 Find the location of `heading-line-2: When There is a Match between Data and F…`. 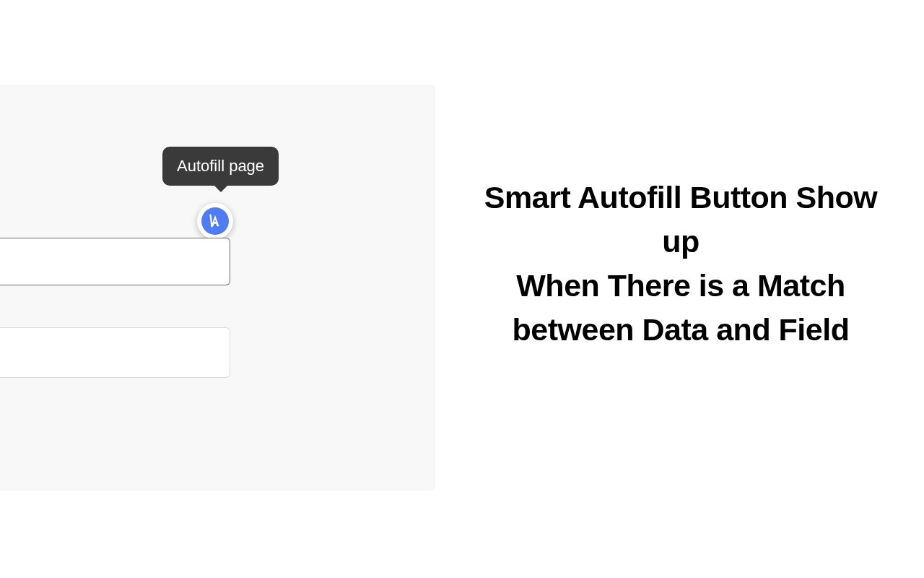

heading-line-2: When There is a Match between Data and F… is located at coordinates (681, 308).